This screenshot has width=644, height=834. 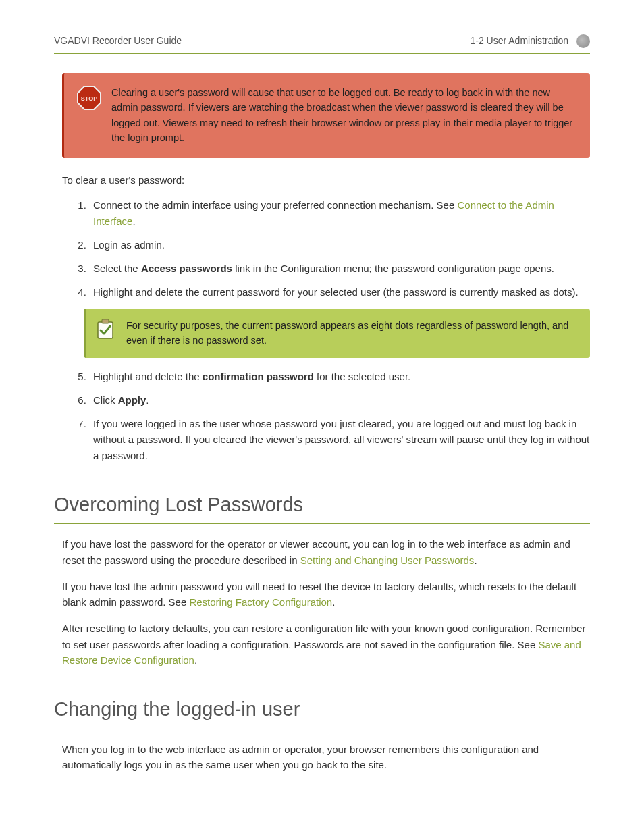 What do you see at coordinates (340, 400) in the screenshot?
I see `step-6: Click Apply.` at bounding box center [340, 400].